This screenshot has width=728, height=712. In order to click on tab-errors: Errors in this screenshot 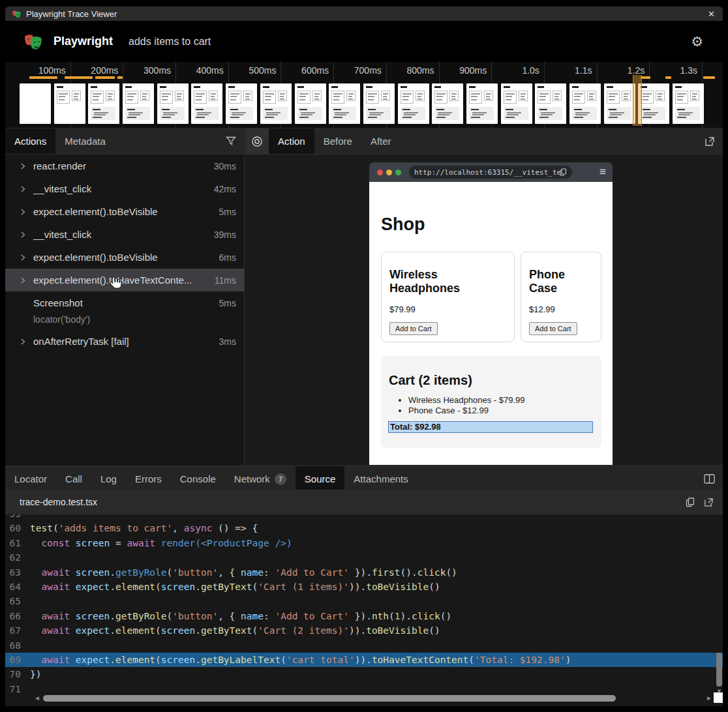, I will do `click(149, 479)`.